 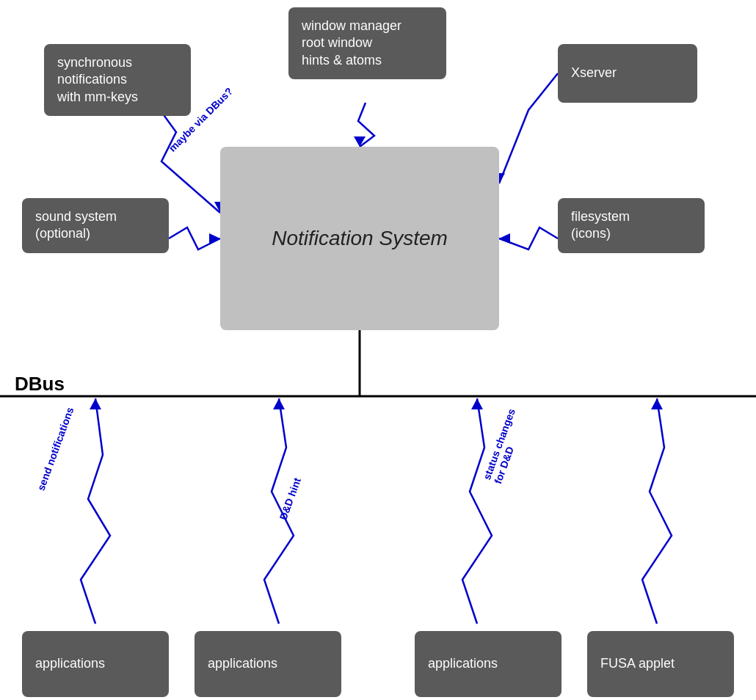 What do you see at coordinates (360, 238) in the screenshot?
I see `notification-system-label: Notification System` at bounding box center [360, 238].